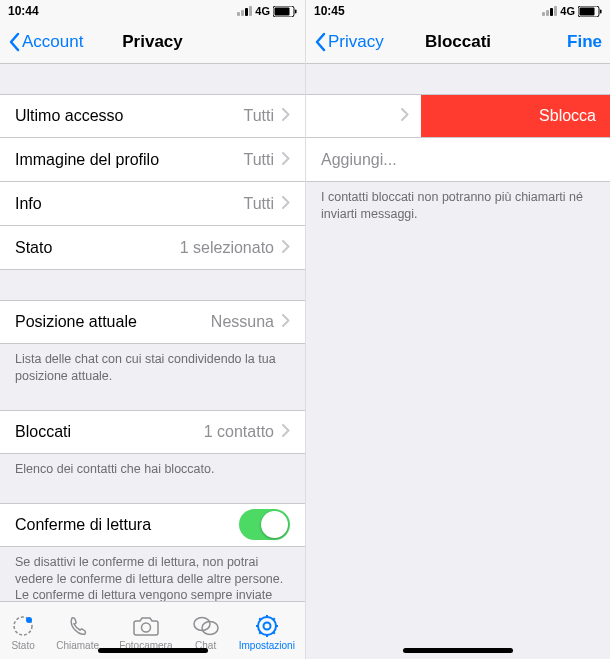  I want to click on blocked-list: Sblocca Aggiungi..., so click(458, 138).